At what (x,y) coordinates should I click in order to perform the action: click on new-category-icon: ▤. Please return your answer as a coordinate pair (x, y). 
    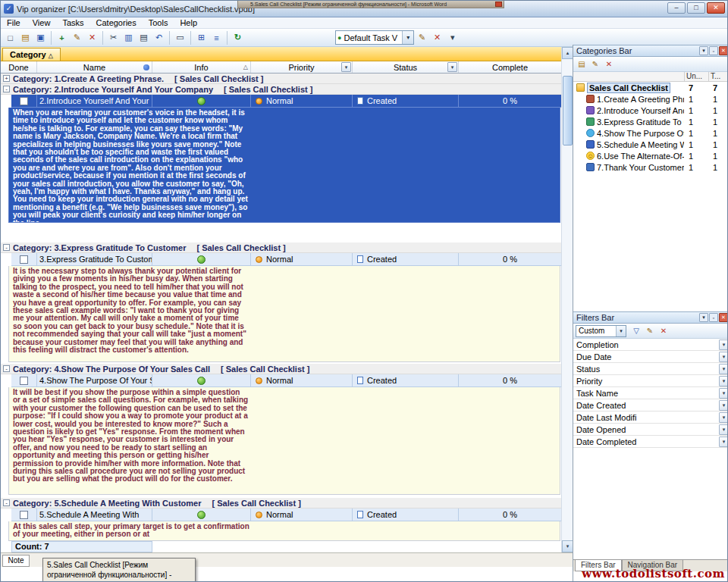
    Looking at the image, I should click on (582, 64).